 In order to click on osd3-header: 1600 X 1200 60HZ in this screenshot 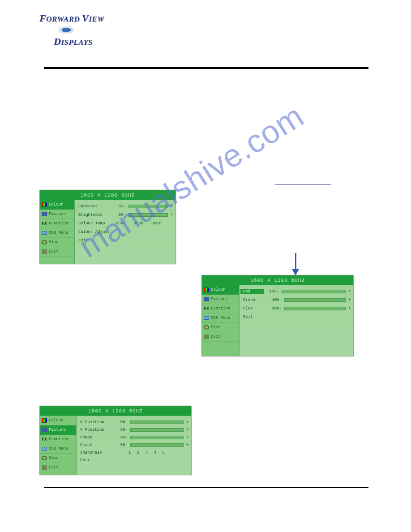, I will do `click(116, 411)`.